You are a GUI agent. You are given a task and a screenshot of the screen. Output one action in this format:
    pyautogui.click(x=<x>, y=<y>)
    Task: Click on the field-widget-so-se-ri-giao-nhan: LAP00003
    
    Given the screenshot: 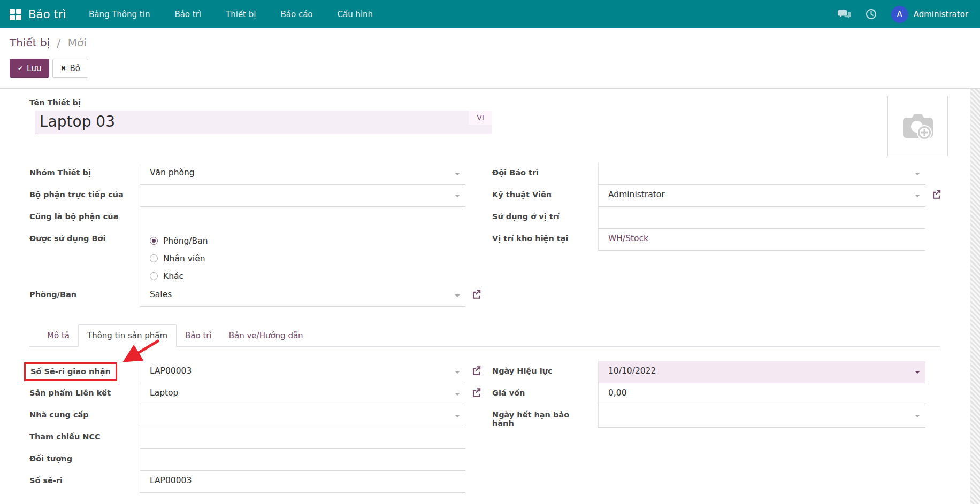 What is the action you would take?
    pyautogui.click(x=303, y=372)
    